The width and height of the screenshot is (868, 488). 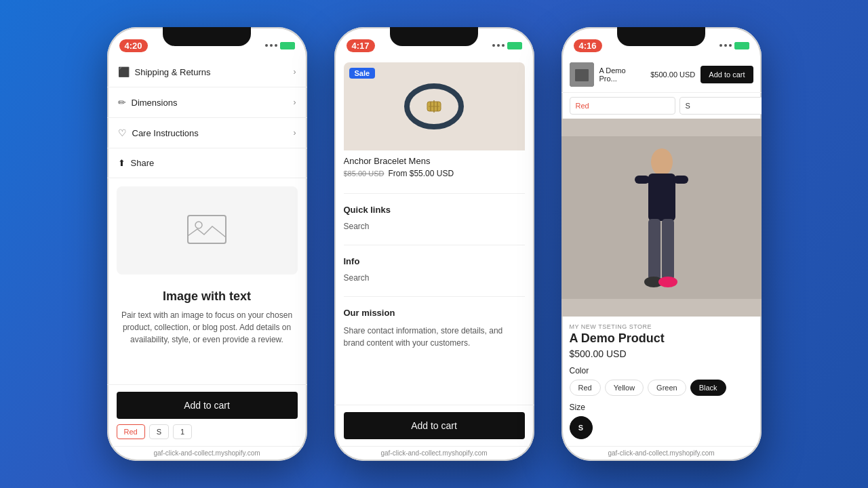 What do you see at coordinates (581, 428) in the screenshot?
I see `size-option-s: S` at bounding box center [581, 428].